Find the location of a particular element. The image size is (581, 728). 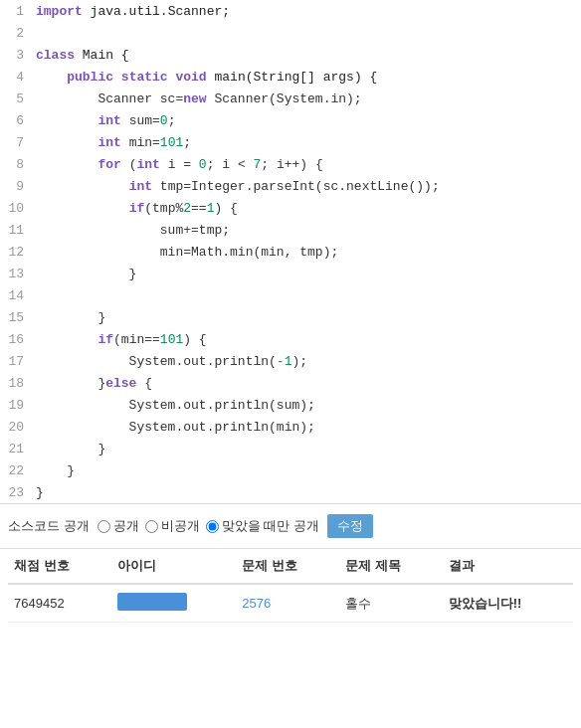

code-line: 20 System.out.println(min); is located at coordinates (290, 427).